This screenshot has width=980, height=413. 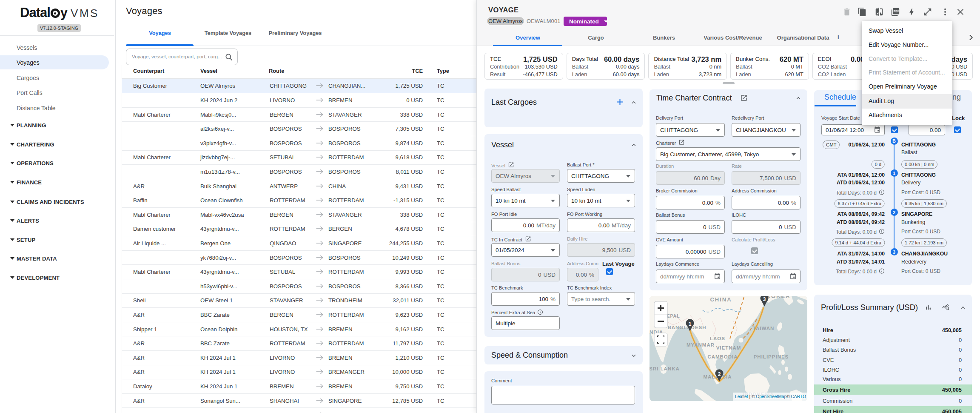 I want to click on svg-text: 3, so click(x=765, y=299).